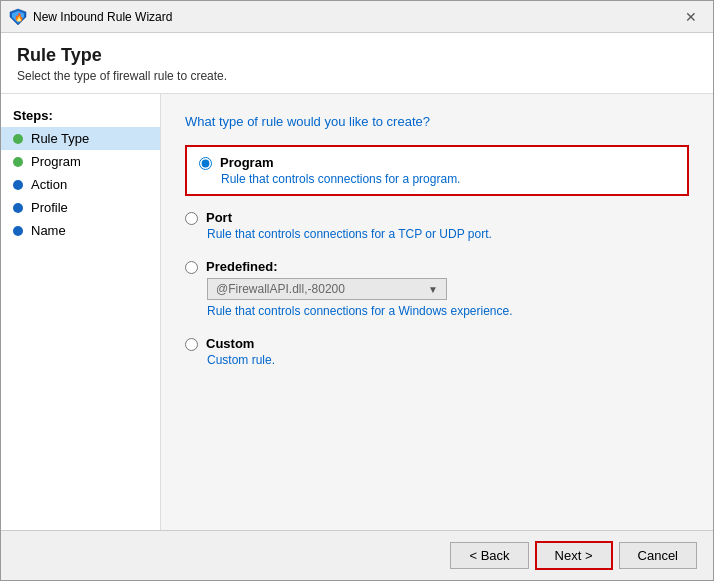 The height and width of the screenshot is (581, 714). What do you see at coordinates (230, 344) in the screenshot?
I see `label-custom: Custom` at bounding box center [230, 344].